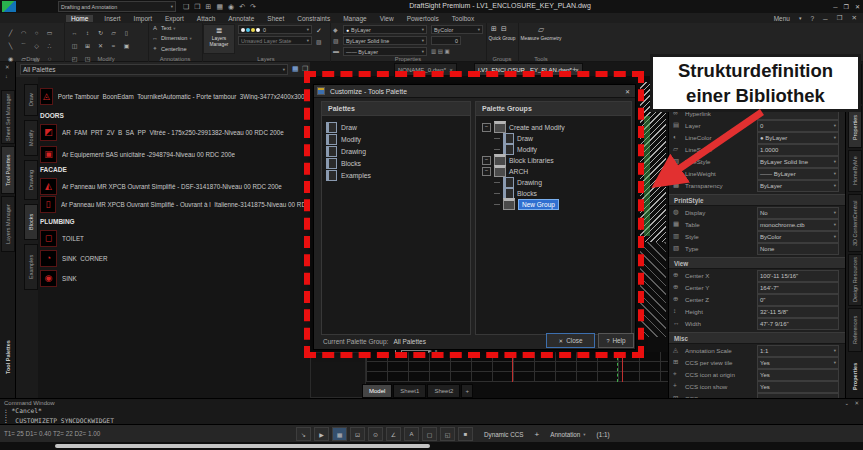 The width and height of the screenshot is (863, 450). I want to click on frame-toggle-icon: ▢, so click(430, 434).